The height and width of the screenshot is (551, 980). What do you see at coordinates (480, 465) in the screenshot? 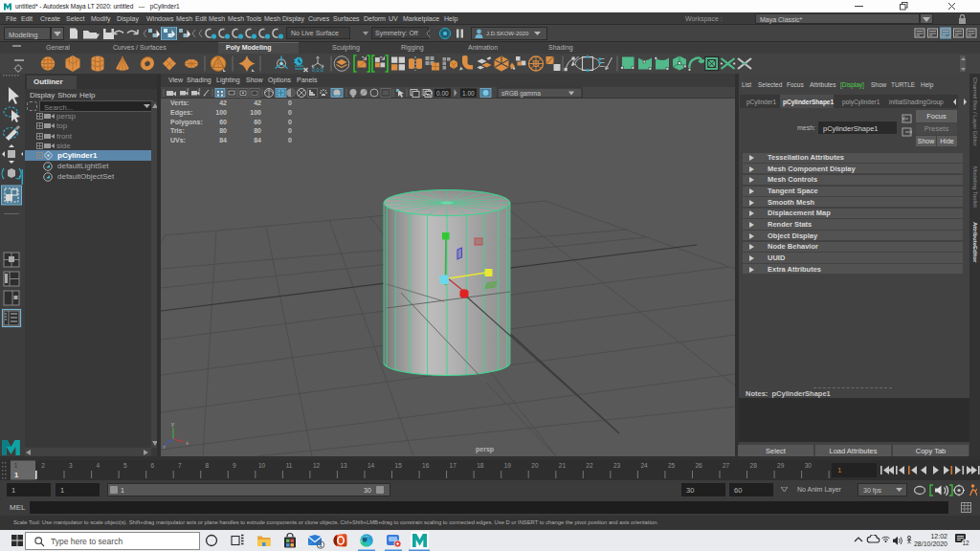
I see `svg-text: 18` at bounding box center [480, 465].